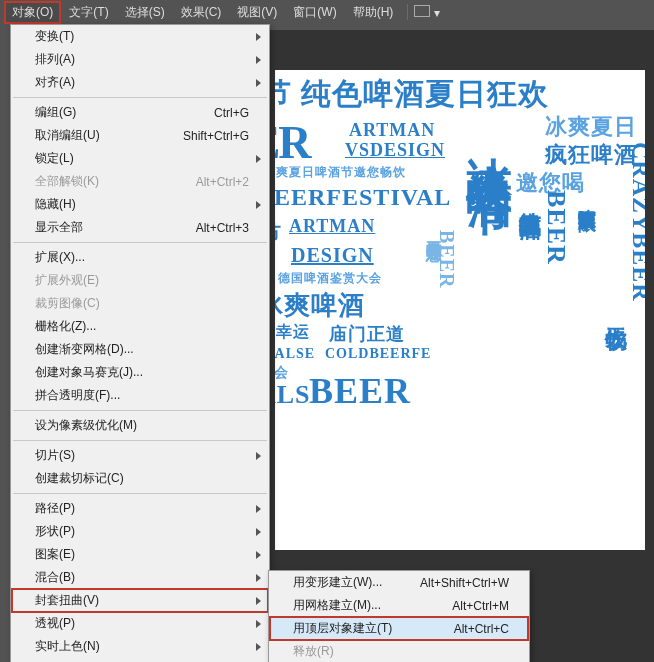  Describe the element at coordinates (202, 12) in the screenshot. I see `menu-effect: 效果(C)` at that location.